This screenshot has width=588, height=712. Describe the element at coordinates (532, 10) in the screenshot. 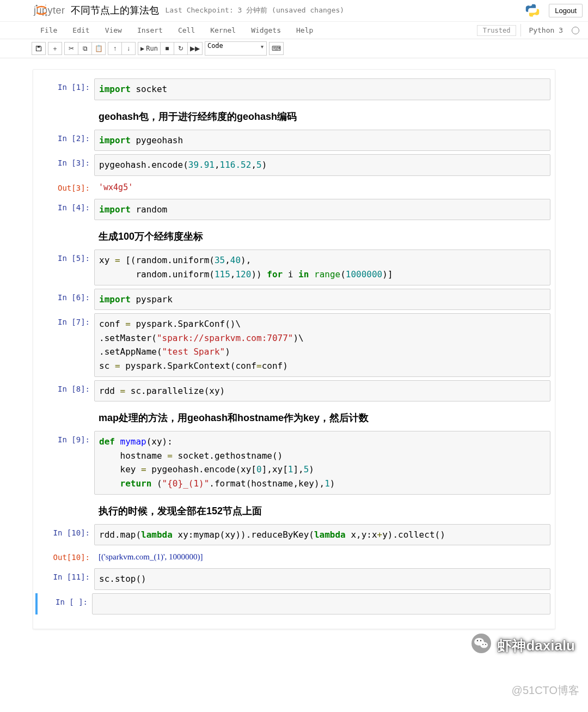

I see `kernel-python-icon` at that location.